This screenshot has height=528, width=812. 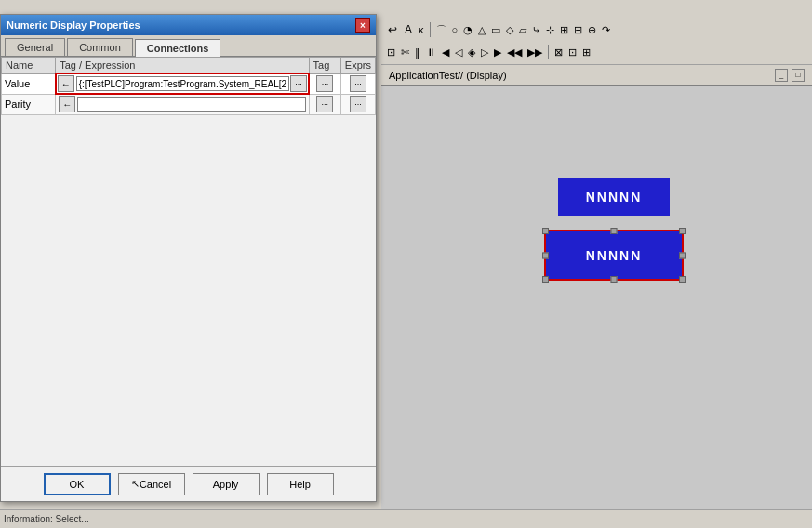 I want to click on toolbar-icon-step: ⏸, so click(x=432, y=52).